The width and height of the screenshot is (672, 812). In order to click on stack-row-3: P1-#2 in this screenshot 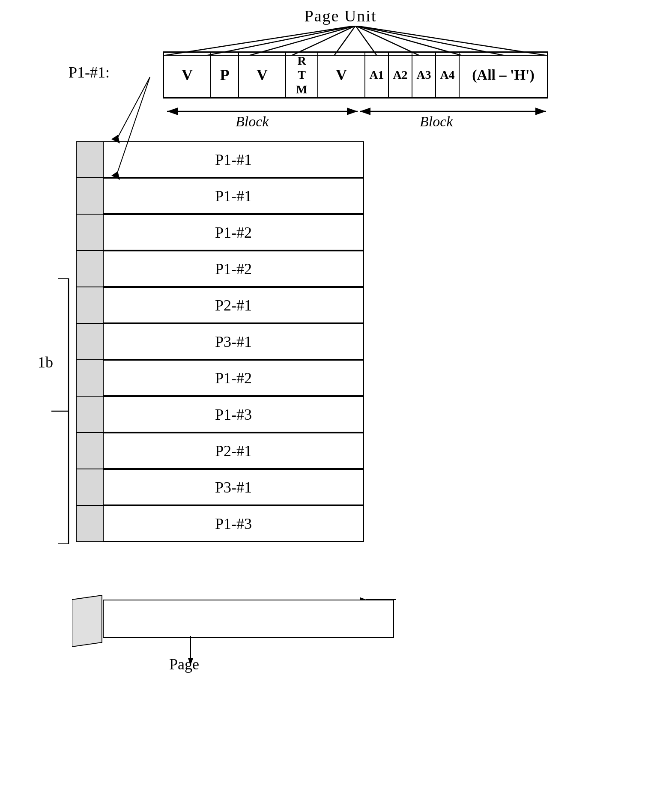, I will do `click(244, 269)`.